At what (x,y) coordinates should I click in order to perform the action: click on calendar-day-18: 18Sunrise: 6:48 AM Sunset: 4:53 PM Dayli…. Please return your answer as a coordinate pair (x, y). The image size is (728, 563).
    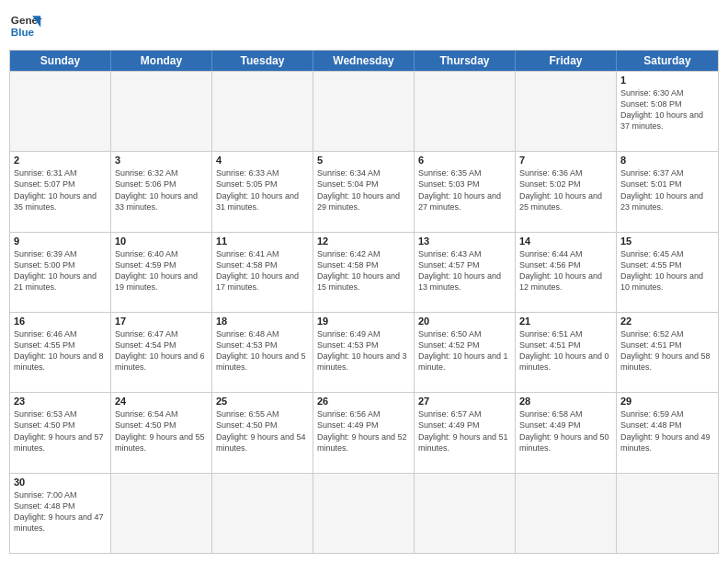
    Looking at the image, I should click on (263, 352).